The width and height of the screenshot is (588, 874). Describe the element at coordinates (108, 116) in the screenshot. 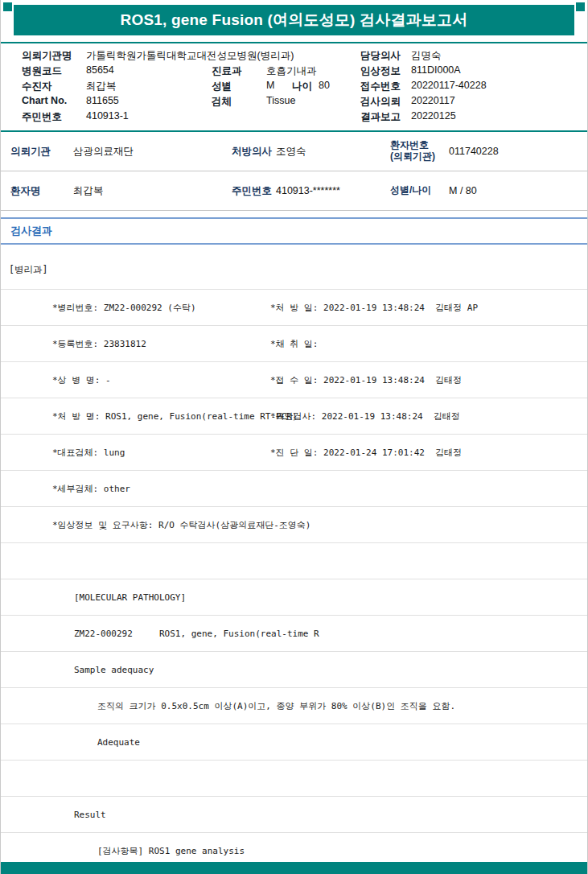

I see `info-value: 410913-1` at that location.